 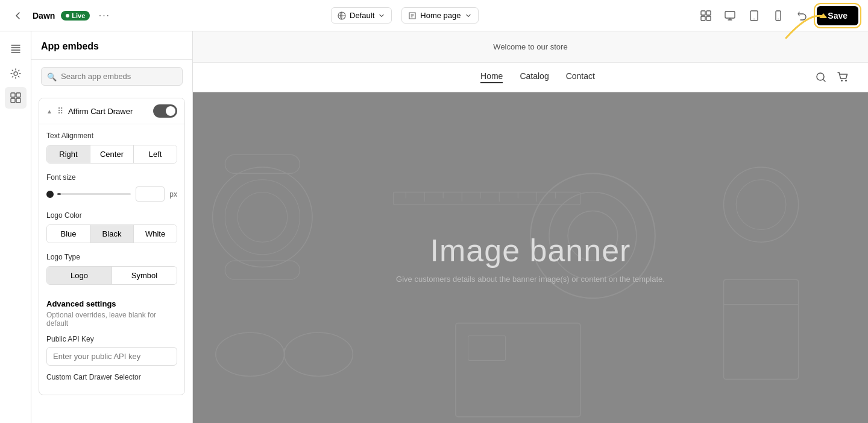 I want to click on hero-subtitle: Give customers details about the banner …, so click(x=530, y=279).